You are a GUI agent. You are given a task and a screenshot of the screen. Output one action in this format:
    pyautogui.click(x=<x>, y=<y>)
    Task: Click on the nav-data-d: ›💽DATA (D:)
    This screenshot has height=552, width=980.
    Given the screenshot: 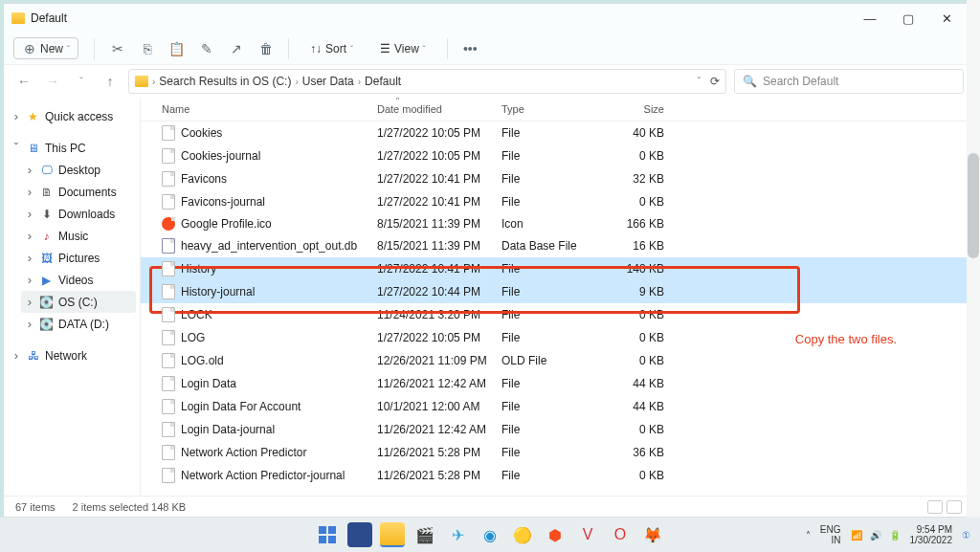 What is the action you would take?
    pyautogui.click(x=78, y=323)
    